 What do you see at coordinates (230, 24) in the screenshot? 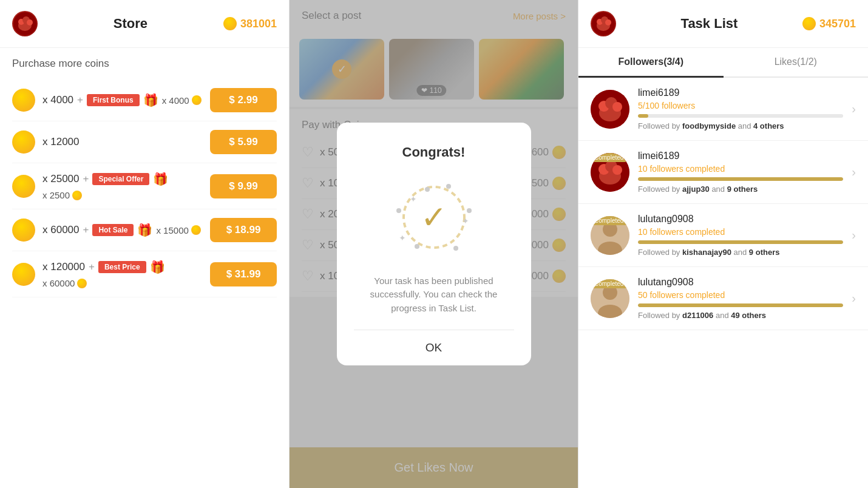
I see `store-coin-icon` at bounding box center [230, 24].